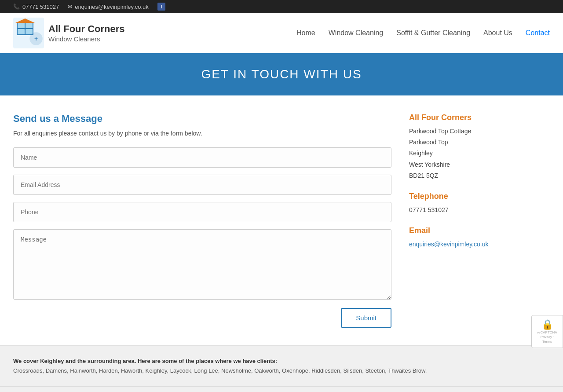  I want to click on phone-input, so click(202, 212).